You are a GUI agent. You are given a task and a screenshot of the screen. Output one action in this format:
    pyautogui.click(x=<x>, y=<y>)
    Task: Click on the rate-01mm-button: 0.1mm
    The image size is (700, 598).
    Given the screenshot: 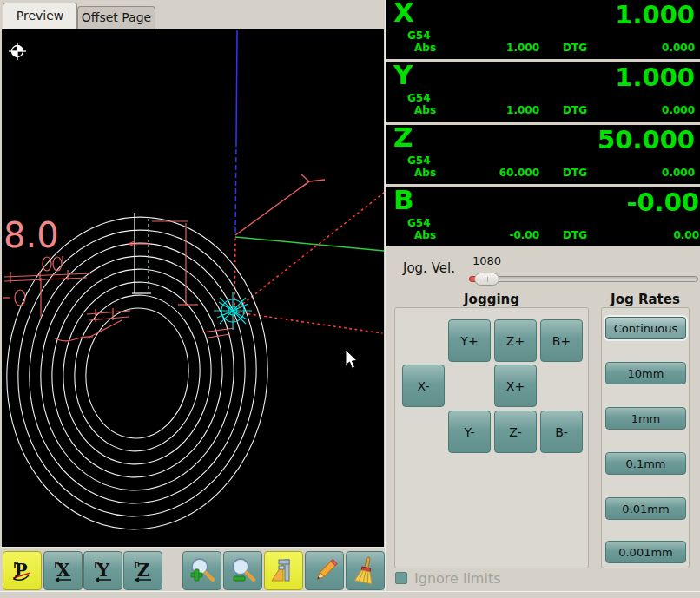 What is the action you would take?
    pyautogui.click(x=646, y=463)
    